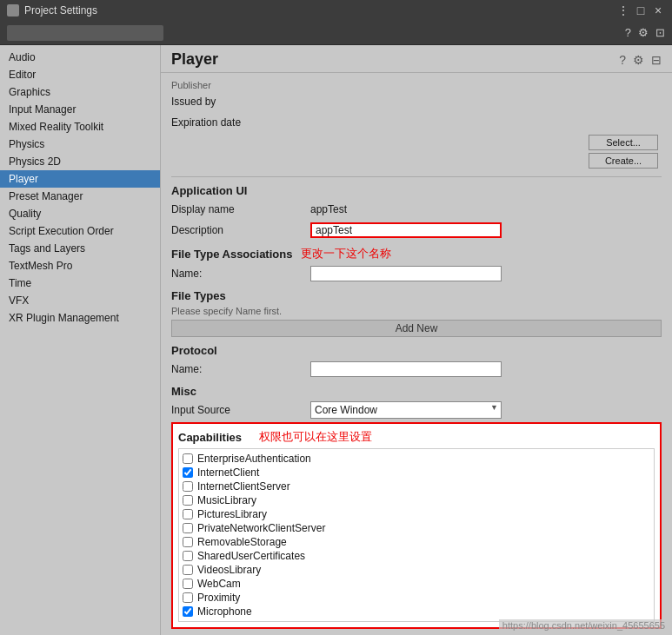 The image size is (672, 635). I want to click on select-button: Select..., so click(623, 142).